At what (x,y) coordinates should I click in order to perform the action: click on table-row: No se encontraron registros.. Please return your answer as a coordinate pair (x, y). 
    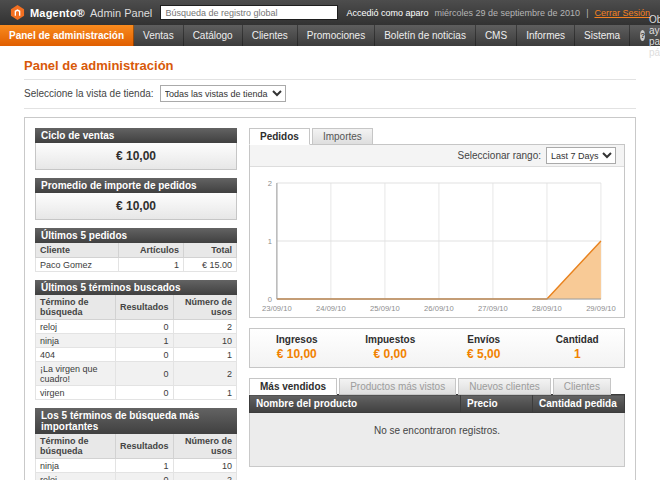
    Looking at the image, I should click on (438, 440).